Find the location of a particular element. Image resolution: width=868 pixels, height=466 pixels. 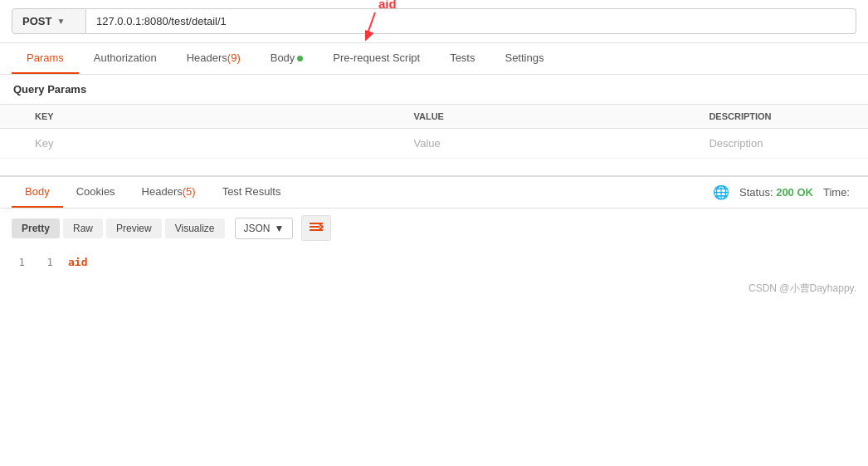

top-tab-row: Params Authorization Headers(9) Body Pre… is located at coordinates (434, 59).